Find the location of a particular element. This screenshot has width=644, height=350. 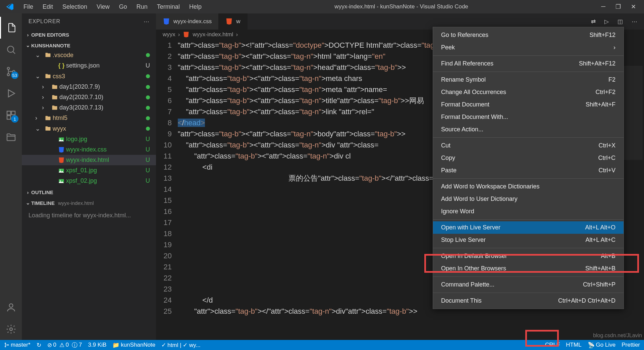

outline-header: › OUTLINE is located at coordinates (89, 192).